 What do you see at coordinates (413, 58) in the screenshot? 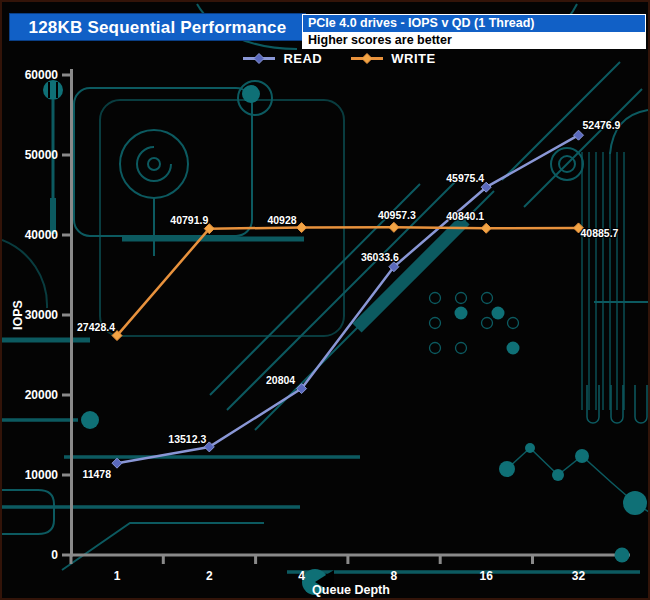
I see `legend-label-write: WRITE` at bounding box center [413, 58].